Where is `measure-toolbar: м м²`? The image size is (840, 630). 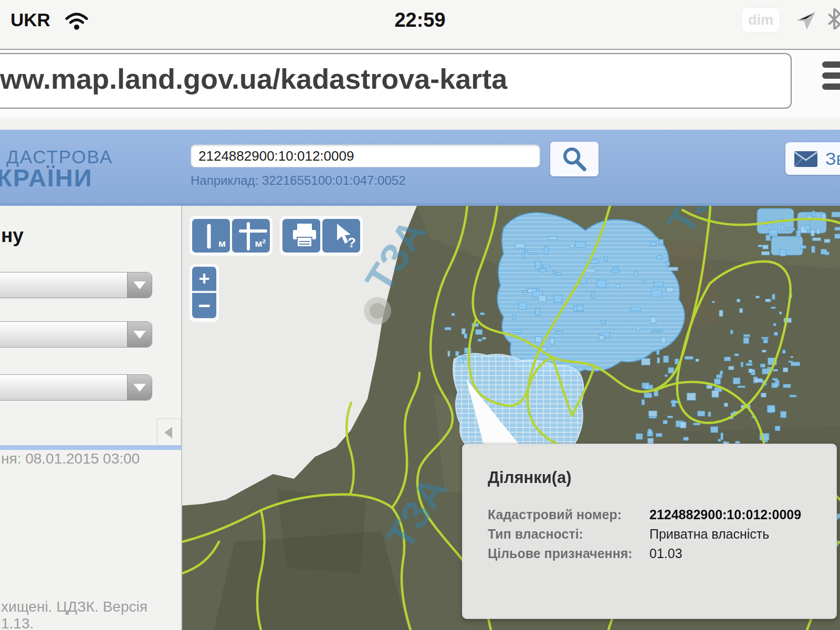
measure-toolbar: м м² is located at coordinates (231, 236).